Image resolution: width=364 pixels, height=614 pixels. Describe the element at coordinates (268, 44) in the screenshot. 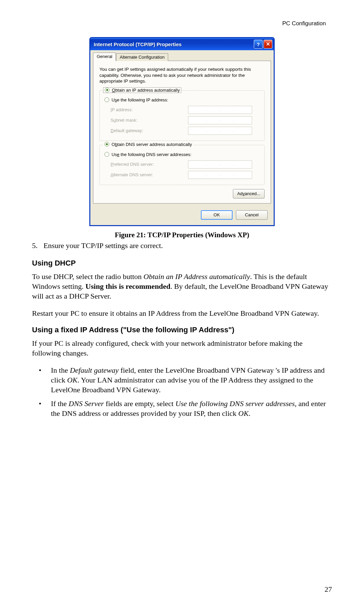

I see `close-icon: ✕` at that location.